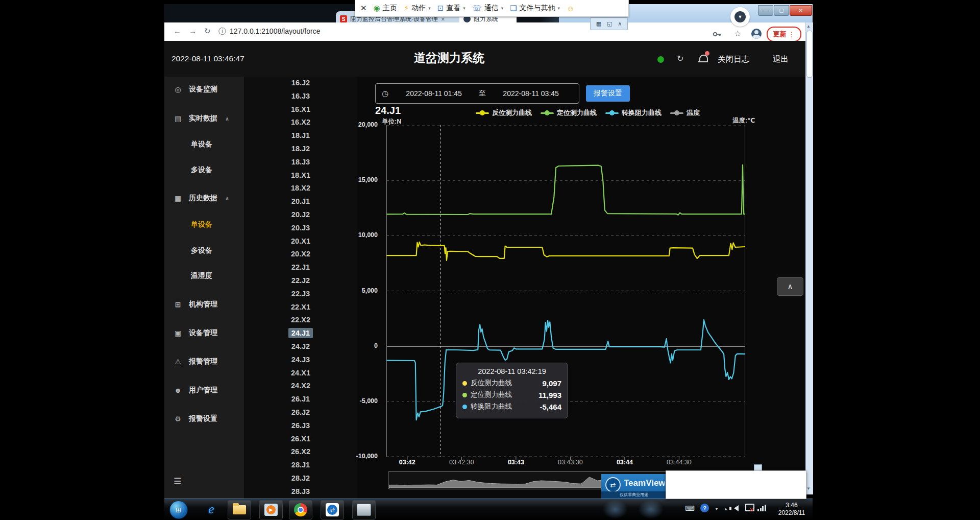  I want to click on taskbar-chrome-icon, so click(301, 510).